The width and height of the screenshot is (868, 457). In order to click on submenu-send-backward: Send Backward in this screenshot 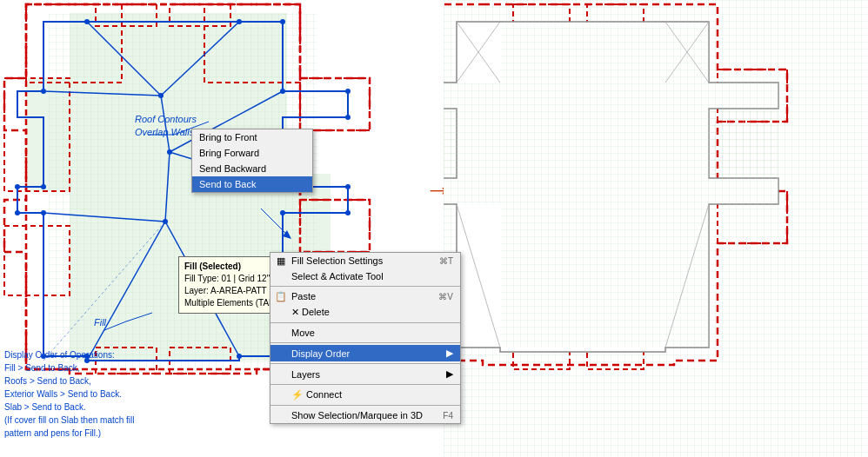, I will do `click(252, 169)`.